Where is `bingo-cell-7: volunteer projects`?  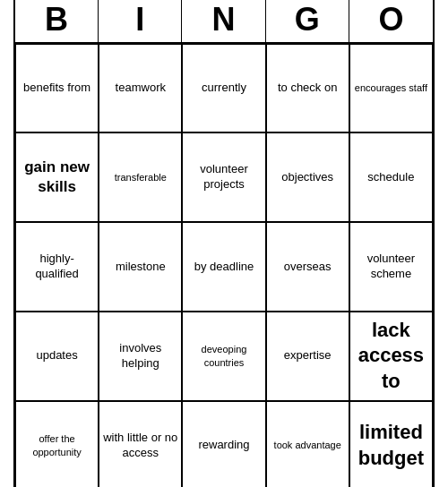
bingo-cell-7: volunteer projects is located at coordinates (224, 177).